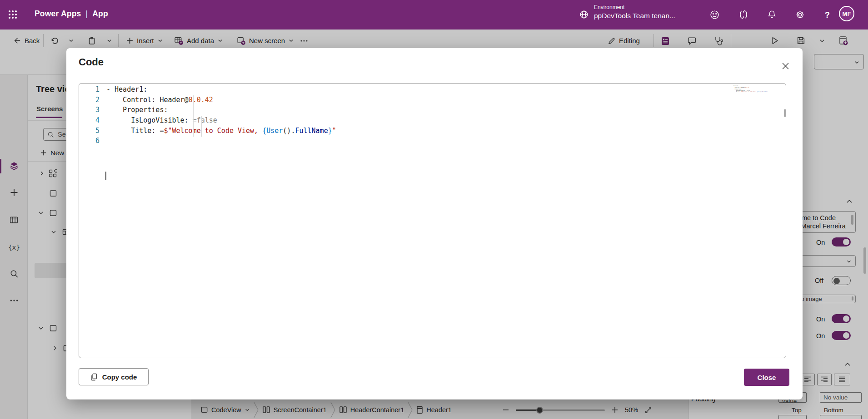 The image size is (868, 419). What do you see at coordinates (13, 15) in the screenshot?
I see `waffle-menu-icon` at bounding box center [13, 15].